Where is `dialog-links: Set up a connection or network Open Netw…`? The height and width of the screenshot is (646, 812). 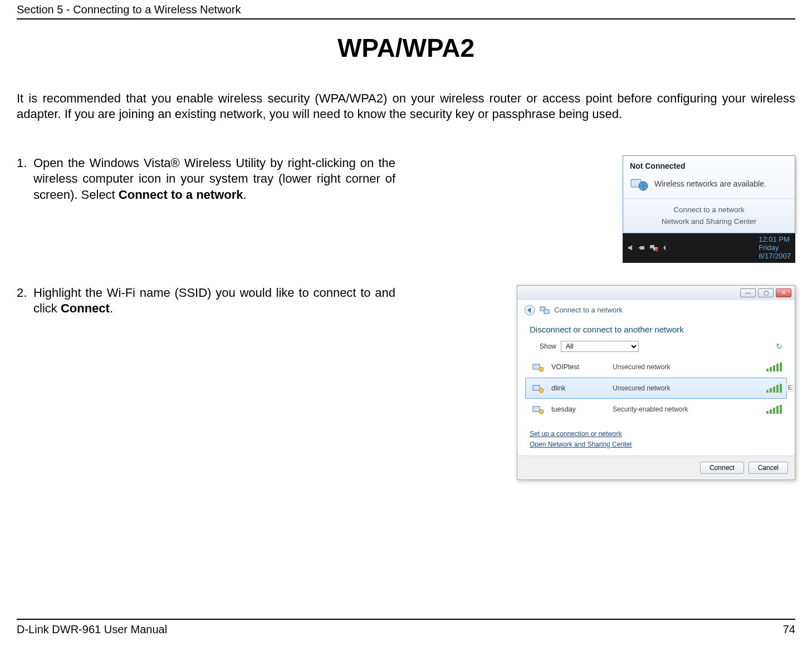 dialog-links: Set up a connection or network Open Netw… is located at coordinates (656, 438).